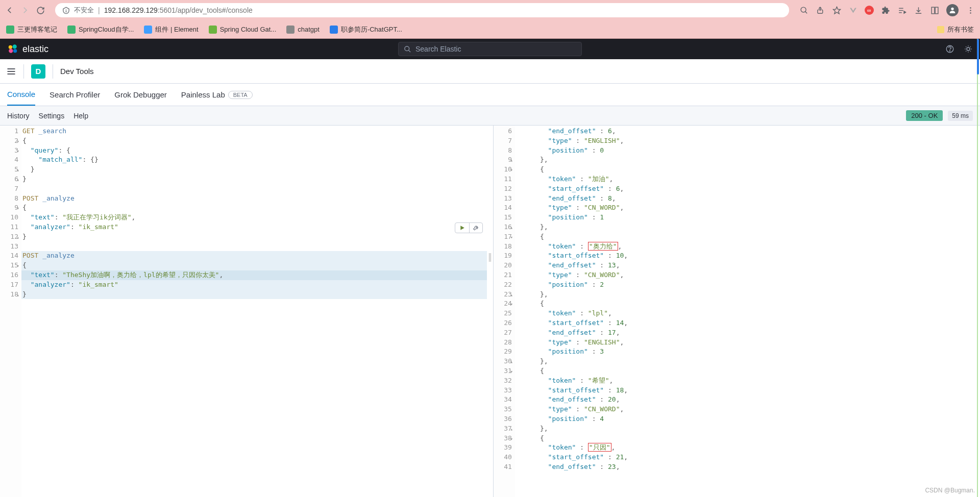 The image size is (980, 497). What do you see at coordinates (935, 10) in the screenshot?
I see `tab-ui-icon` at bounding box center [935, 10].